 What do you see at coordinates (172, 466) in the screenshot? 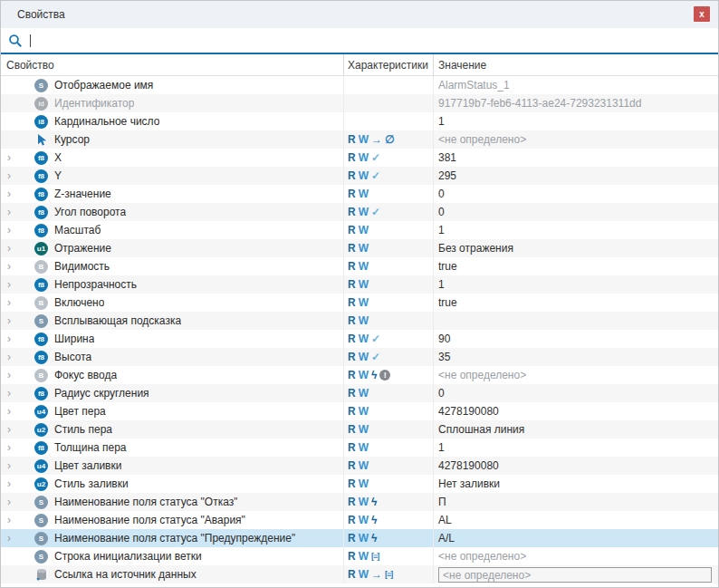
I see `property-cell: ›u4Цвет заливки` at bounding box center [172, 466].